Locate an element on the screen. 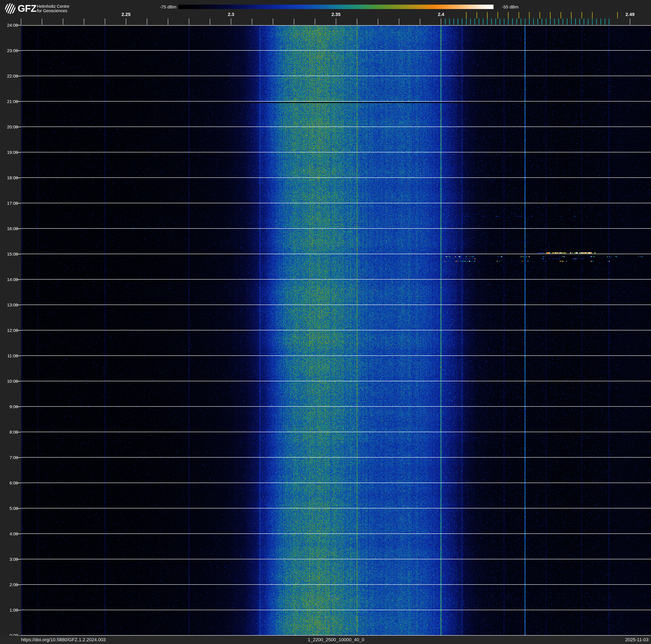 The height and width of the screenshot is (644, 651). date-label: 2025-11-03 is located at coordinates (637, 640).